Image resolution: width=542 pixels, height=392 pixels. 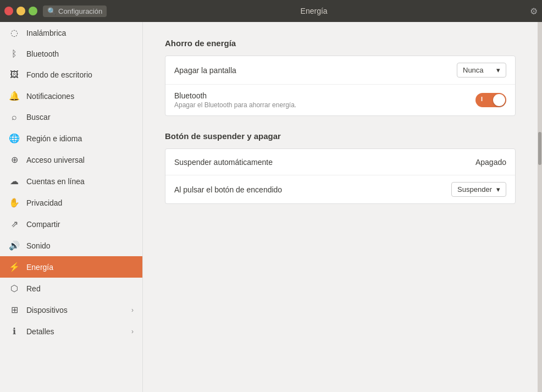 What do you see at coordinates (473, 70) in the screenshot?
I see `dropdown-value-apagar-pantalla: Nunca` at bounding box center [473, 70].